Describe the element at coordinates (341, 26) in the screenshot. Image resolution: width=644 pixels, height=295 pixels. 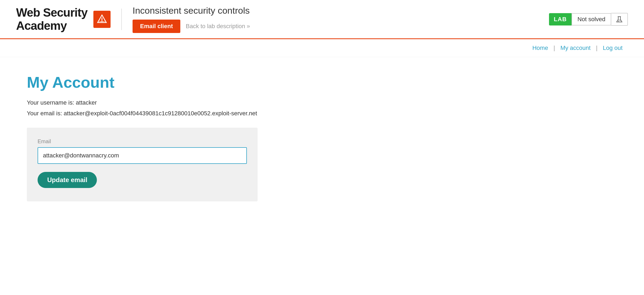
I see `header-actions: Email client Back to lab description »` at that location.